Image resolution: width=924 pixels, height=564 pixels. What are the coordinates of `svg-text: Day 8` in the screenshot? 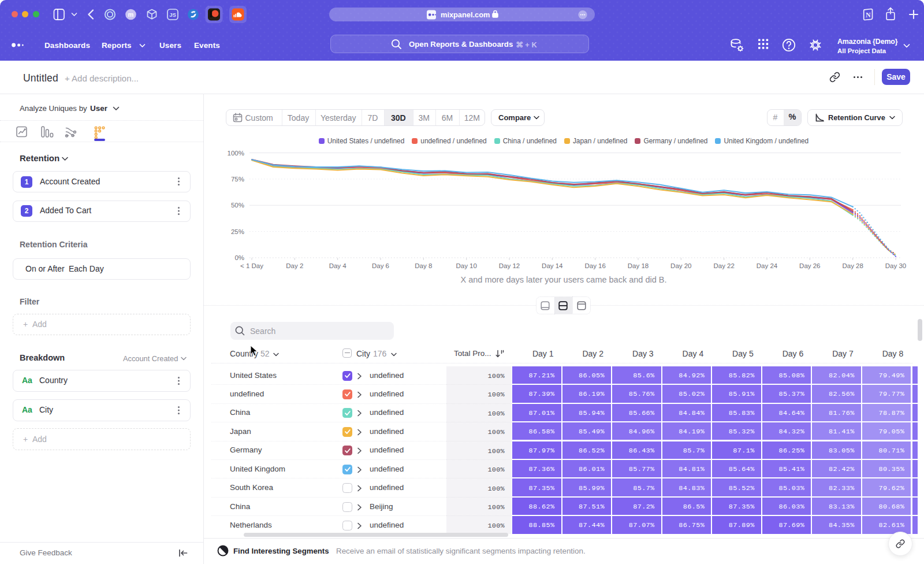 It's located at (423, 266).